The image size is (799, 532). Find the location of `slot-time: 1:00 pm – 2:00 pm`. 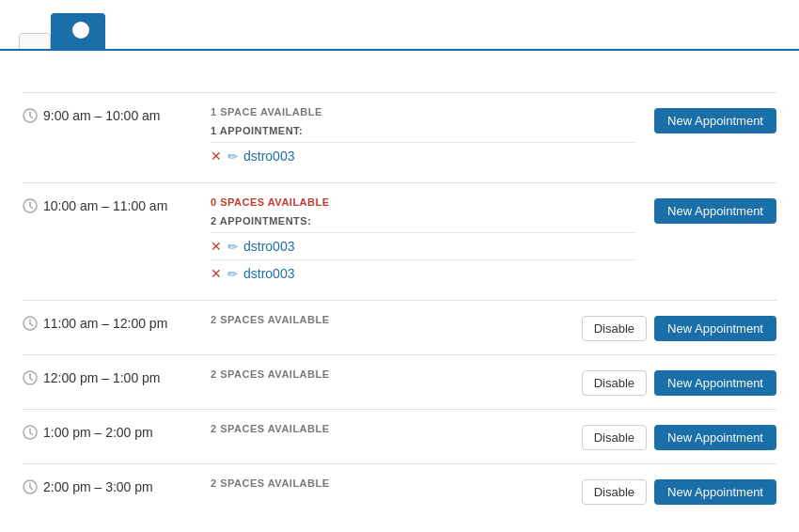

slot-time: 1:00 pm – 2:00 pm is located at coordinates (117, 431).